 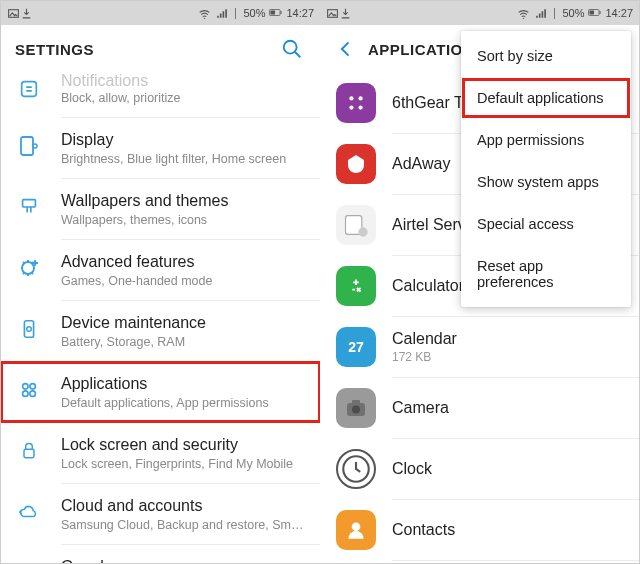 I want to click on row-title: Google, so click(x=182, y=560).